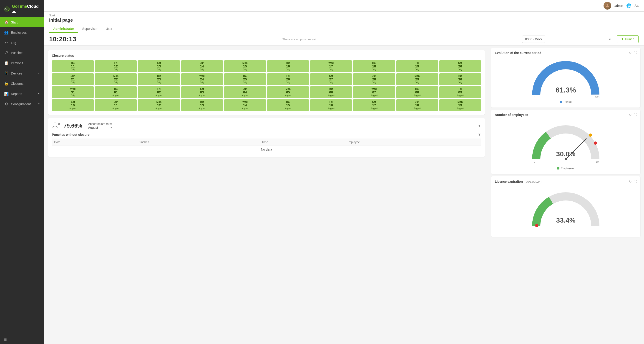 The width and height of the screenshot is (644, 344). What do you see at coordinates (22, 53) in the screenshot?
I see `sidebar-item-punches: ⏱ Punches` at bounding box center [22, 53].